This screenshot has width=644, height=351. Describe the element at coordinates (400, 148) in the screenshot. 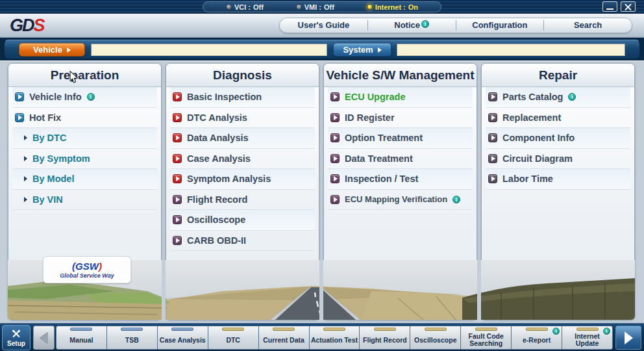

I see `column-list: ECU UpgradeID RegisterOption TreatmentDa…` at that location.